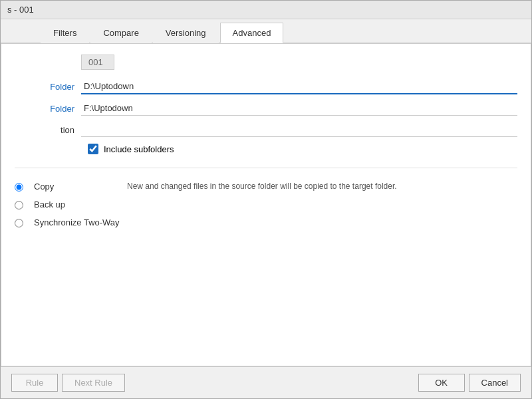 The image size is (532, 399). What do you see at coordinates (98, 63) in the screenshot?
I see `id-display: 001` at bounding box center [98, 63].